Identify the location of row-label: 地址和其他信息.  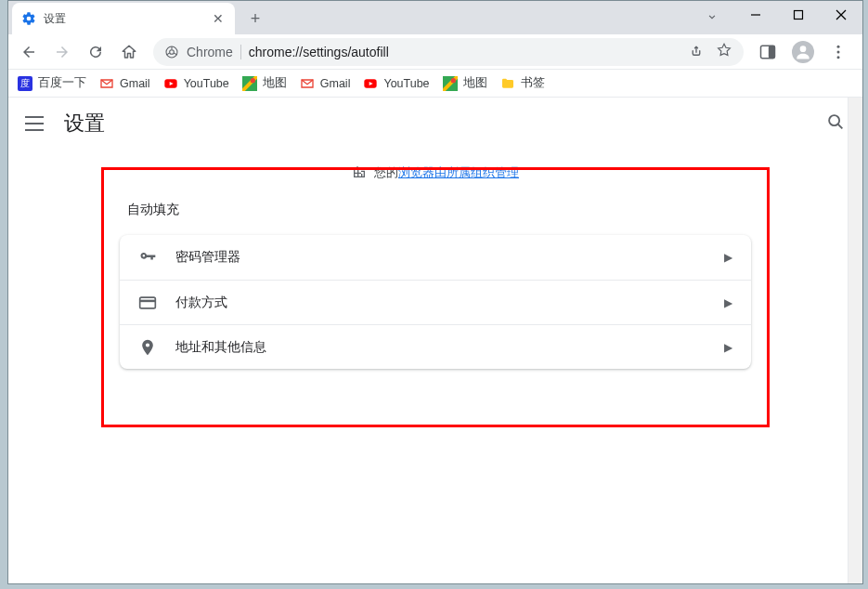
(221, 347).